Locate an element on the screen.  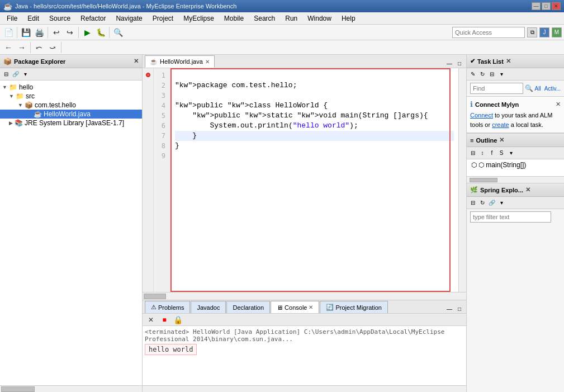
connect-link: Connect is located at coordinates (482, 115).